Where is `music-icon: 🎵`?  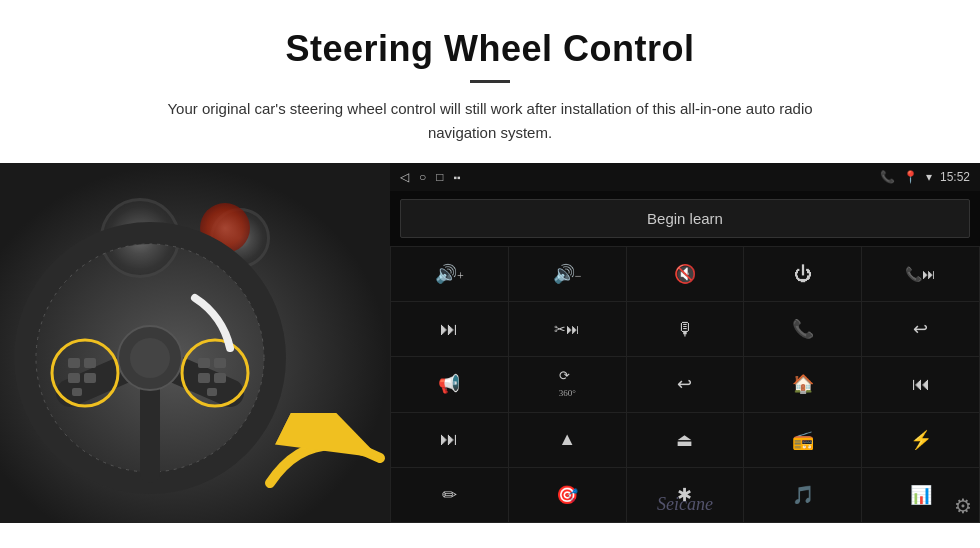 music-icon: 🎵 is located at coordinates (803, 495).